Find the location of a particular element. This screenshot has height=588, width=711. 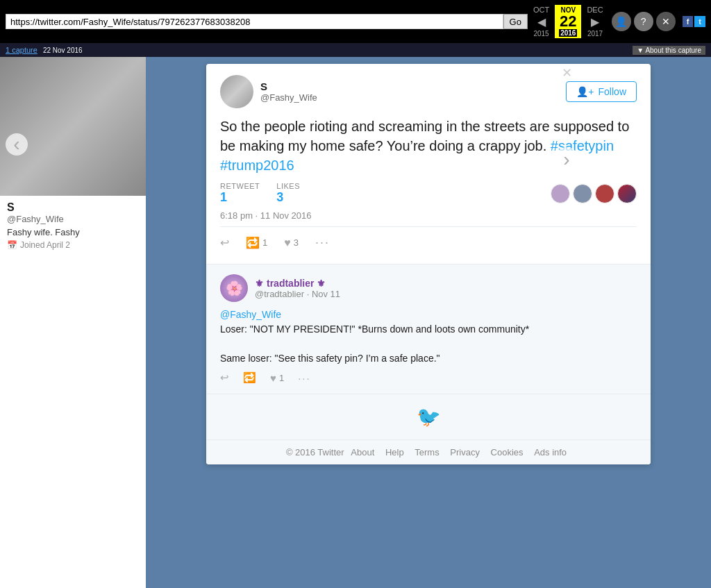

left-arrow-icon: ◀ is located at coordinates (542, 22).